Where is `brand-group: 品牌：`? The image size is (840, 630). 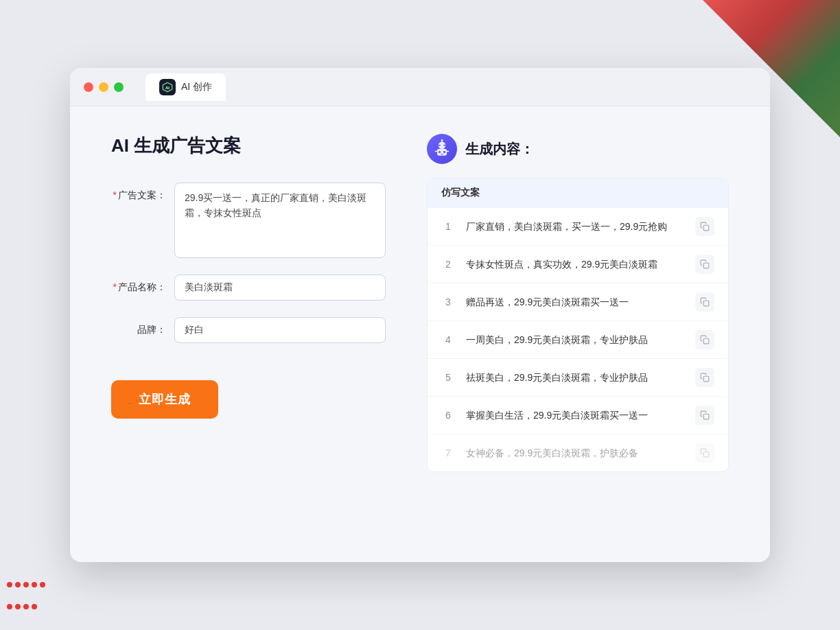 brand-group: 品牌： is located at coordinates (248, 330).